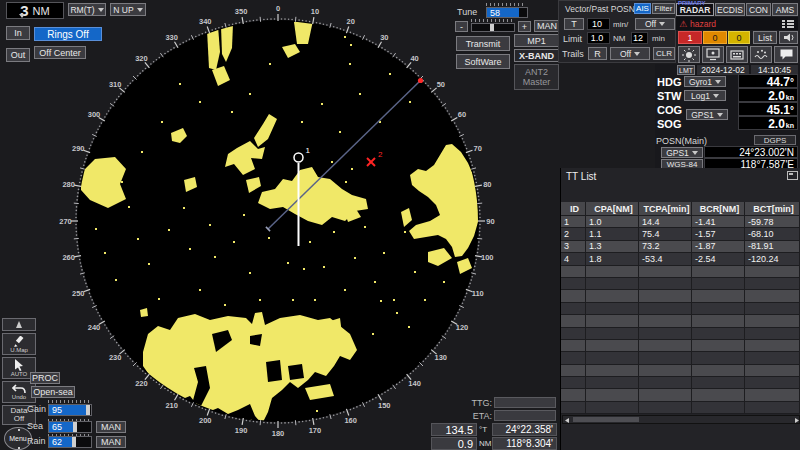 This screenshot has height=450, width=800. What do you see at coordinates (739, 38) in the screenshot?
I see `alarm-count-yellow: 0` at bounding box center [739, 38].